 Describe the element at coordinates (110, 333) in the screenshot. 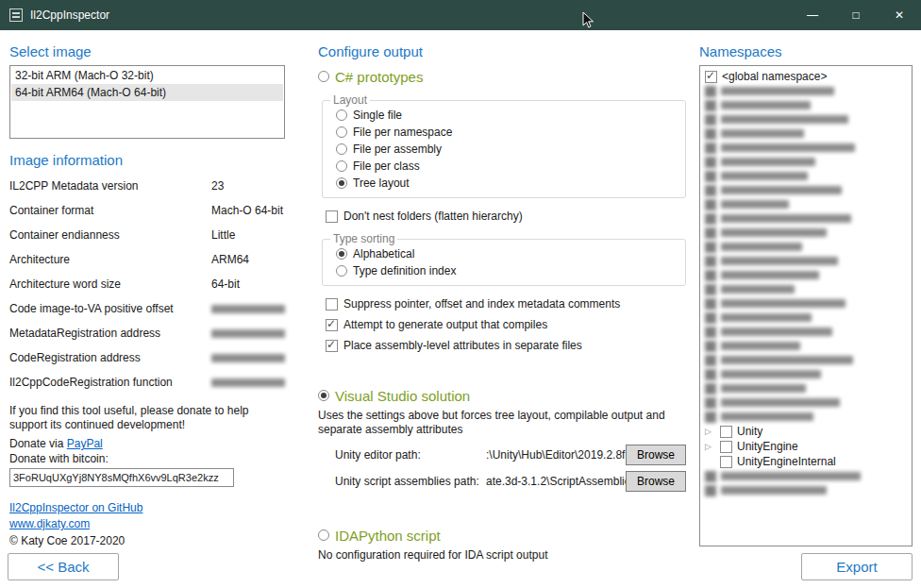

I see `info-label: MetadataRegistration address` at that location.